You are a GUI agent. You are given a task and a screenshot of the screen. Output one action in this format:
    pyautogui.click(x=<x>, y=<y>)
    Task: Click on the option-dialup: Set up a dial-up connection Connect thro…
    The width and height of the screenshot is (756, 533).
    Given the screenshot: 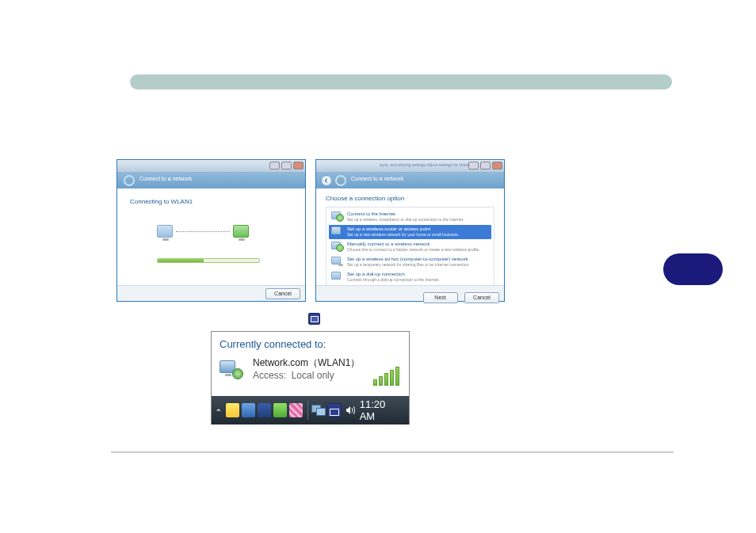 What is the action you would take?
    pyautogui.click(x=410, y=277)
    